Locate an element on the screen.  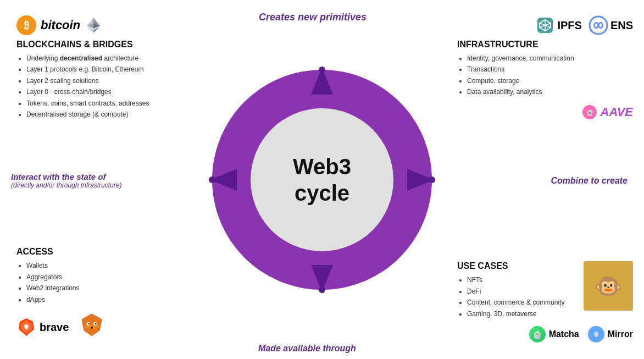
ens-icon is located at coordinates (598, 25).